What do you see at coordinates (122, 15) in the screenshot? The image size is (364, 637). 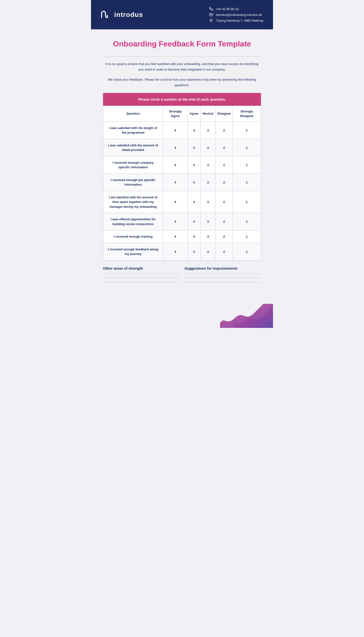 I see `logo-area: introdus` at bounding box center [122, 15].